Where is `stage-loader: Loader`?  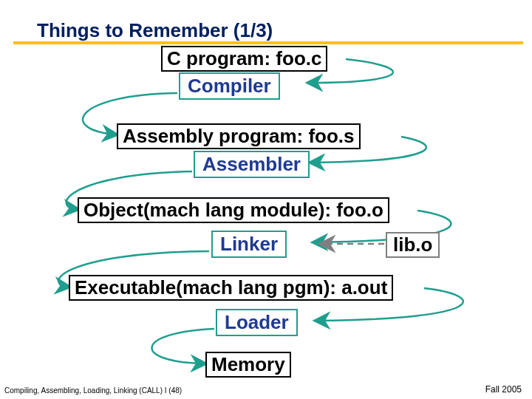
stage-loader: Loader is located at coordinates (257, 322).